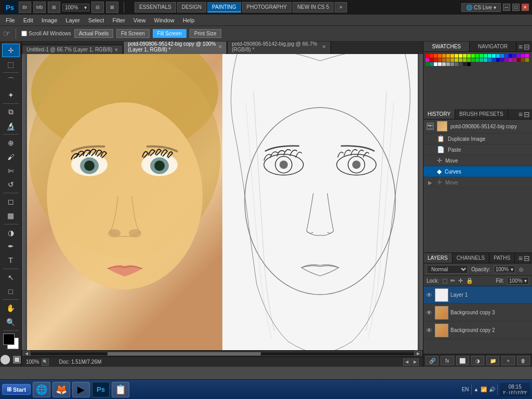 Image resolution: width=532 pixels, height=399 pixels. I want to click on swatch-white, so click(435, 64).